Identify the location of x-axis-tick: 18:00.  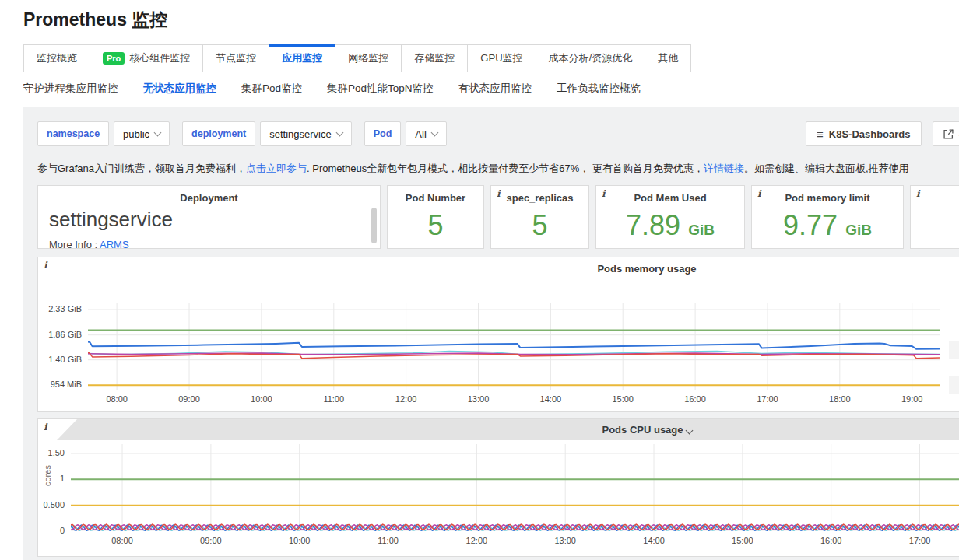
(840, 399).